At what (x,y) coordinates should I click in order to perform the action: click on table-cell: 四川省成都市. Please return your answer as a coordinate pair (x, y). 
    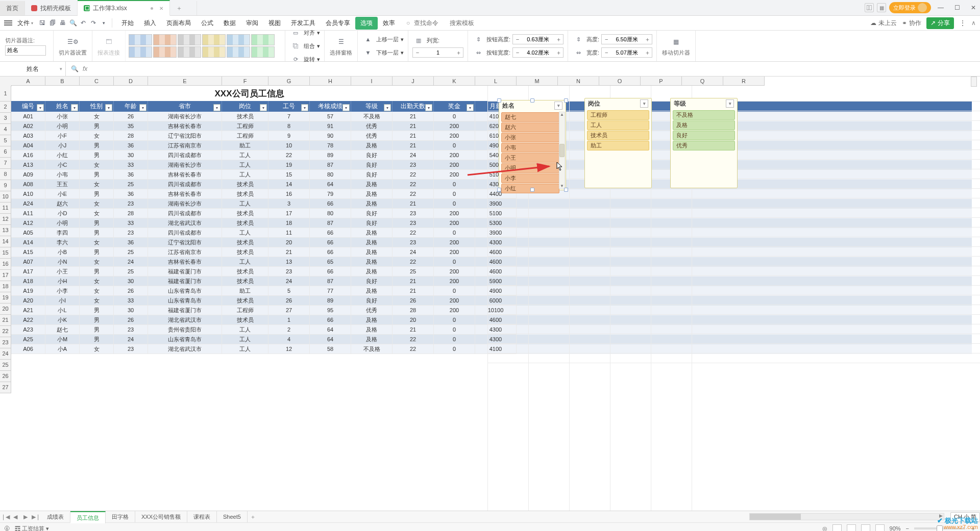
    Looking at the image, I should click on (185, 185).